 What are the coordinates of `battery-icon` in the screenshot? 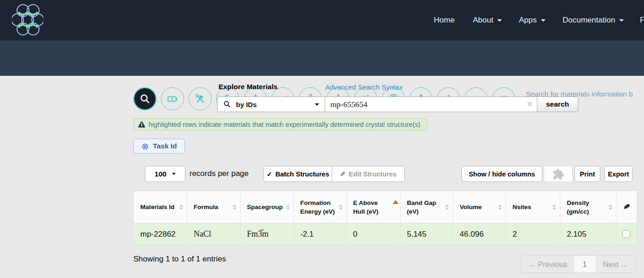 It's located at (172, 99).